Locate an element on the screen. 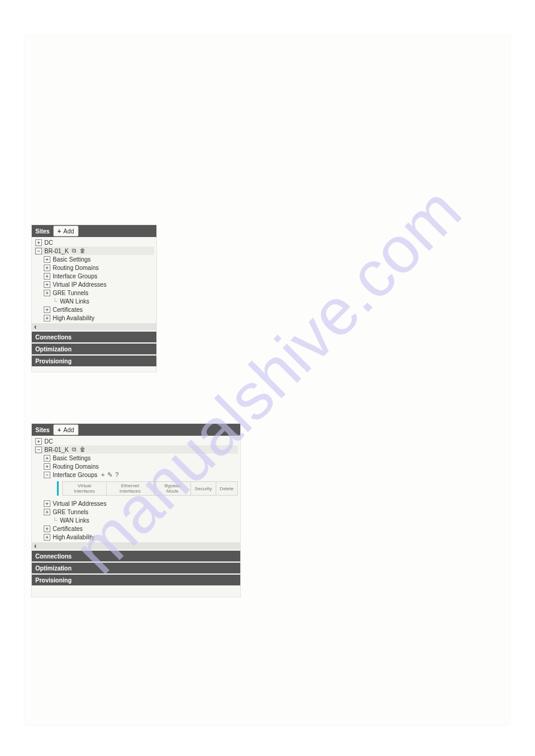  tree-item-interface-groups: Interface Groups + ✎ ? is located at coordinates (136, 475).